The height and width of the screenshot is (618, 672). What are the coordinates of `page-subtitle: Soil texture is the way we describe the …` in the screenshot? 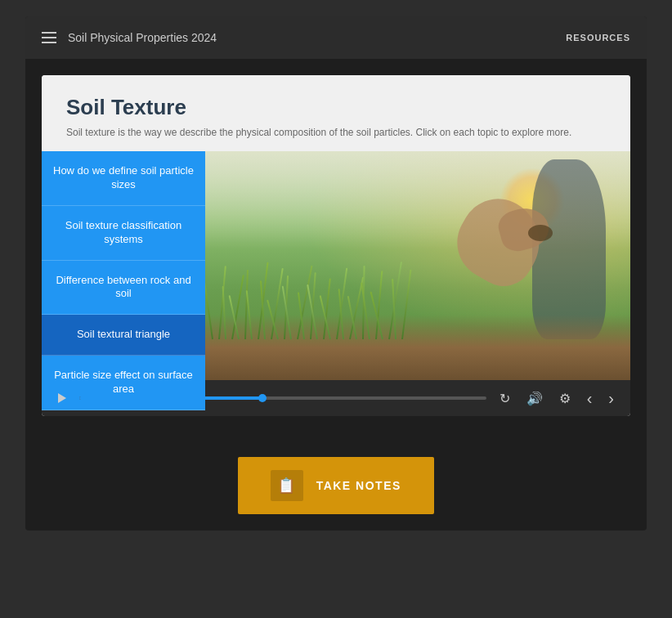 It's located at (336, 132).